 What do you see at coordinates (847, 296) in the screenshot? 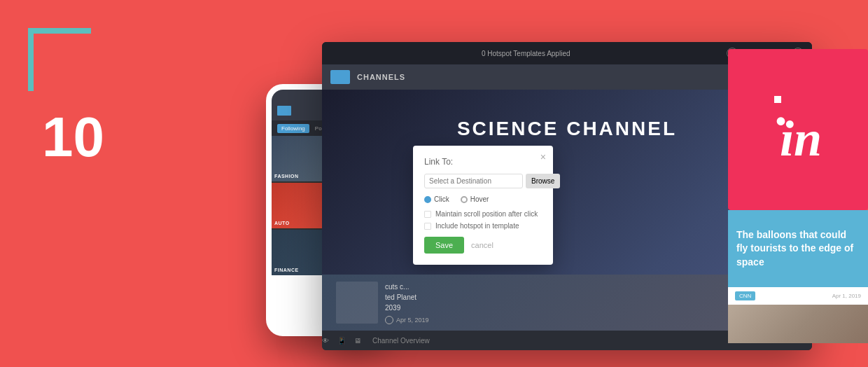
I see `news-date: Apr 1, 2019` at bounding box center [847, 296].